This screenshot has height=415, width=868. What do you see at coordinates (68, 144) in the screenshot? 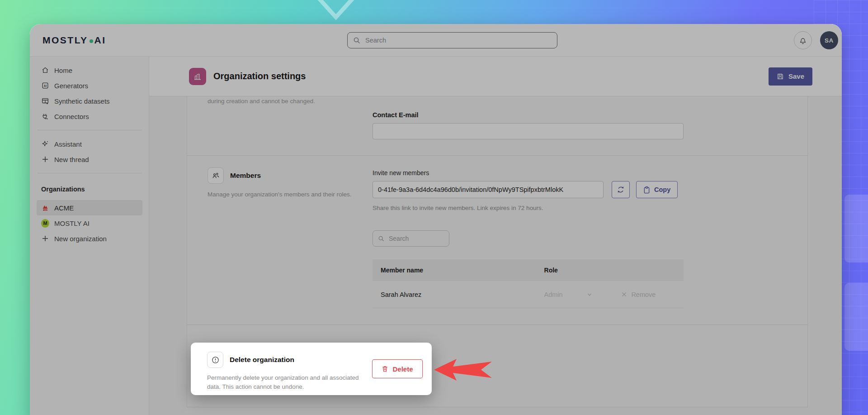
I see `sidebar-item-label: Assistant` at bounding box center [68, 144].